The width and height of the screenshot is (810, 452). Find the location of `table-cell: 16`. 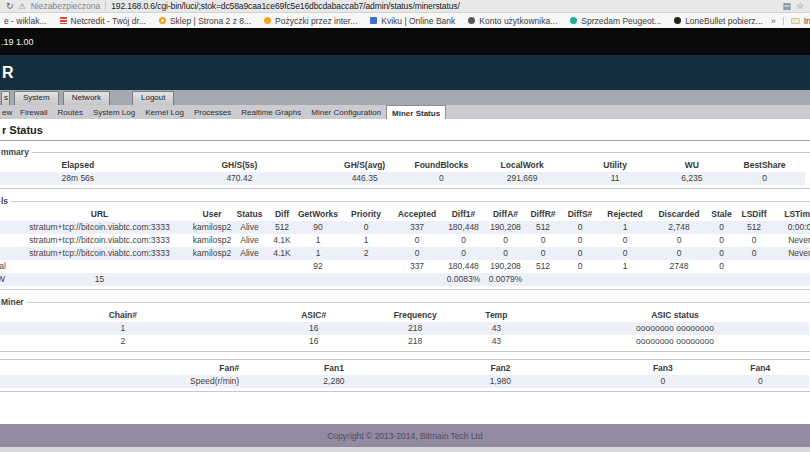

table-cell: 16 is located at coordinates (314, 328).